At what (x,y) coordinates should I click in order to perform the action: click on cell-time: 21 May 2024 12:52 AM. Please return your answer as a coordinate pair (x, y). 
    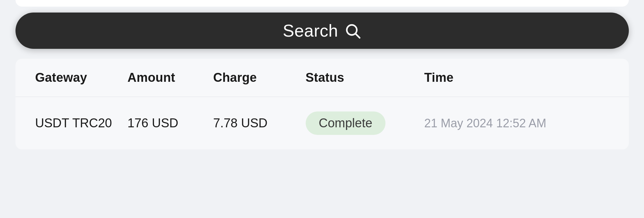
    Looking at the image, I should click on (517, 123).